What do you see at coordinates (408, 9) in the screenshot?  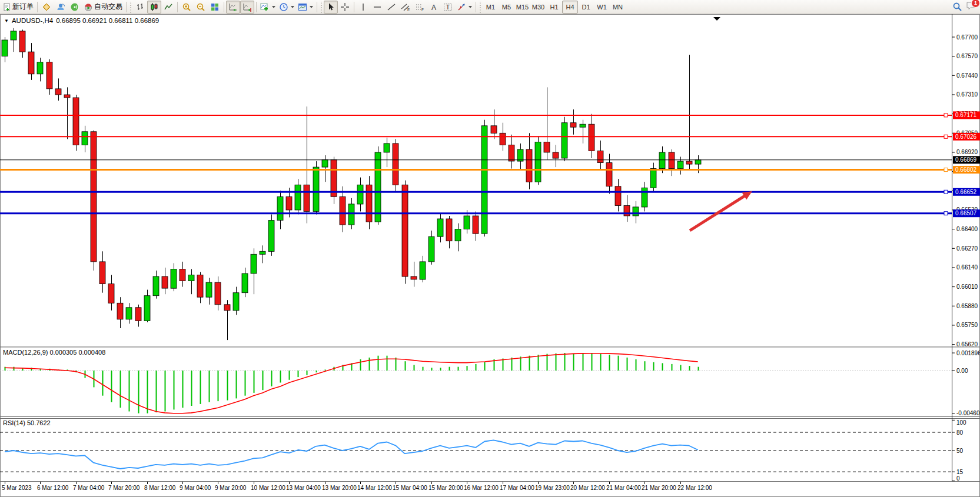 I see `svg-text: E` at bounding box center [408, 9].